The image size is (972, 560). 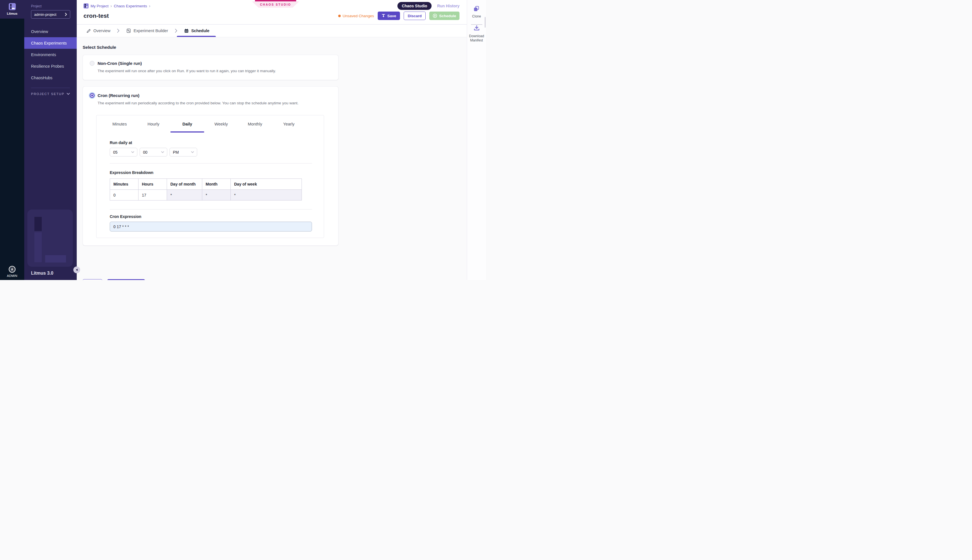 I want to click on radio-unselected-icon, so click(x=92, y=63).